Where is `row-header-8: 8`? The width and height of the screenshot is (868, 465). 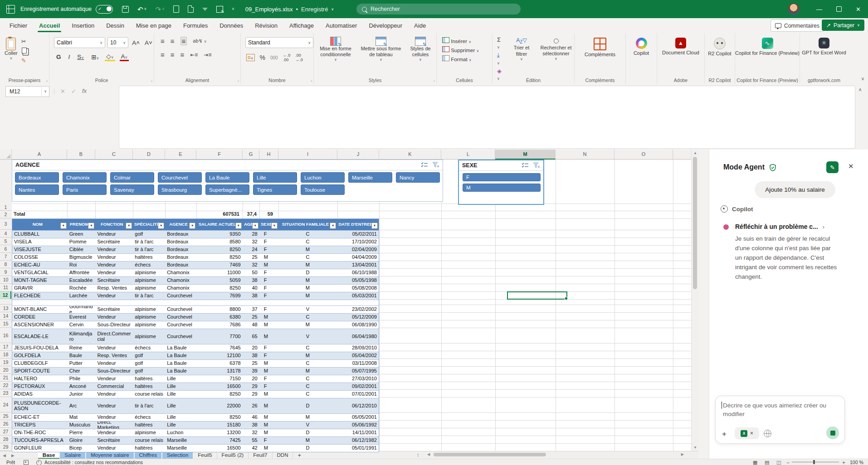
row-header-8: 8 is located at coordinates (5, 265).